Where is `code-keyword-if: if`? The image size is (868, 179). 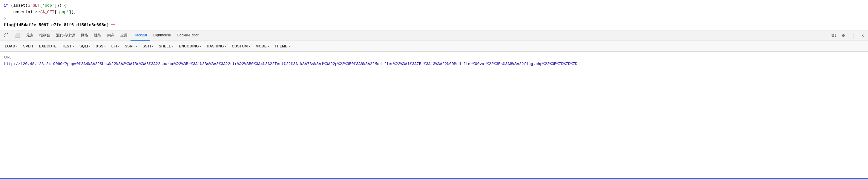
code-keyword-if: if is located at coordinates (6, 6).